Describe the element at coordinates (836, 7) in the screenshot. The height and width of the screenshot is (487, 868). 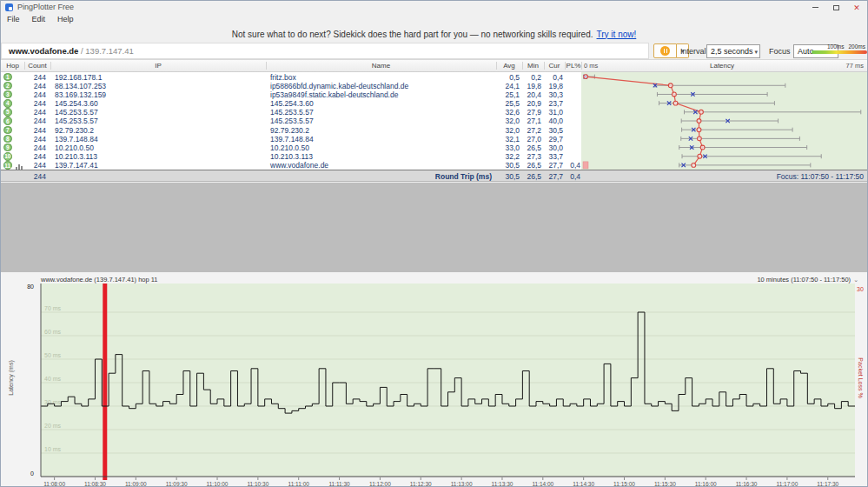
I see `maximize-button` at that location.